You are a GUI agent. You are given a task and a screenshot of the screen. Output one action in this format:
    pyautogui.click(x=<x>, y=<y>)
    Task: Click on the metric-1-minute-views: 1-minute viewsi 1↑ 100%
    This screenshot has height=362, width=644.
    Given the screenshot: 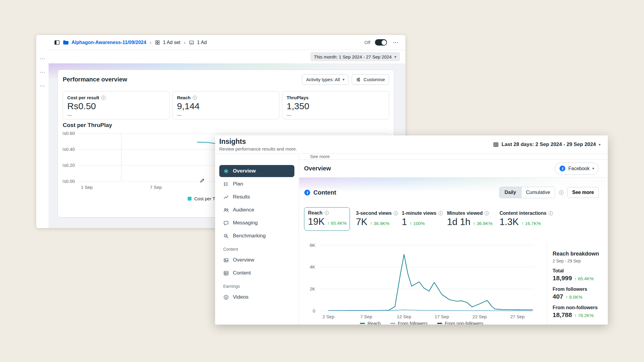 What is the action you would take?
    pyautogui.click(x=422, y=217)
    